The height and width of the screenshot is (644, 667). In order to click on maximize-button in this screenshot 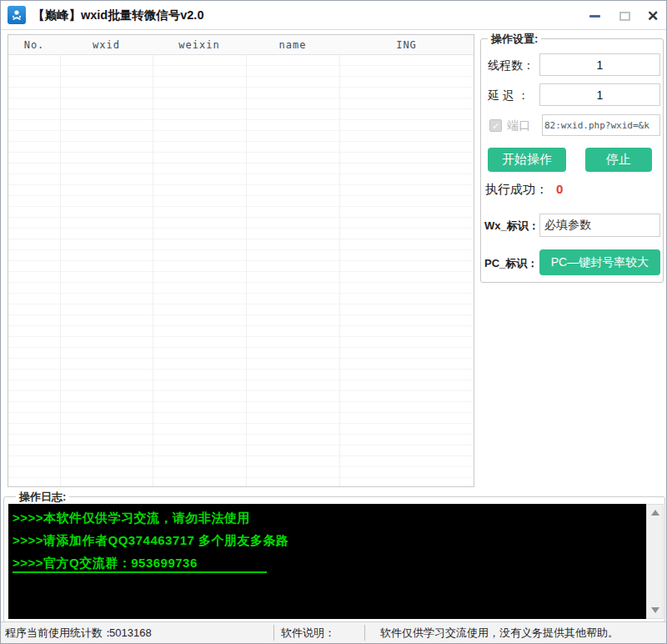, I will do `click(624, 16)`.